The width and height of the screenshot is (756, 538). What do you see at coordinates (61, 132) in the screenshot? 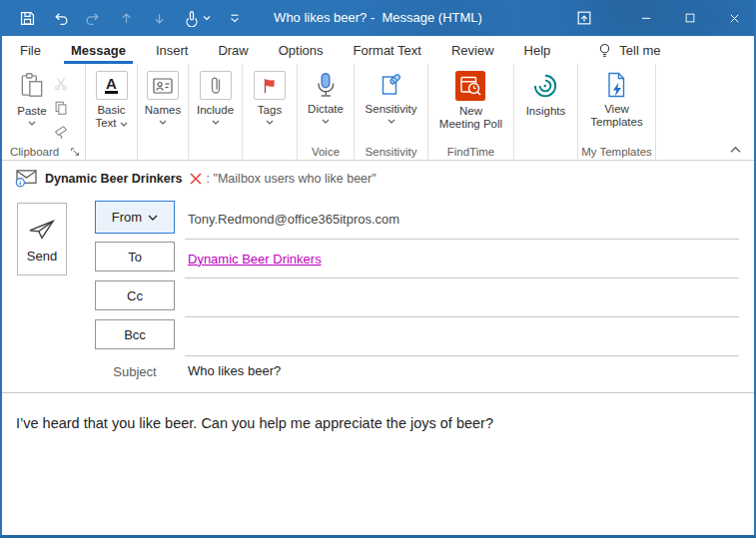
I see `format-painter-icon` at bounding box center [61, 132].